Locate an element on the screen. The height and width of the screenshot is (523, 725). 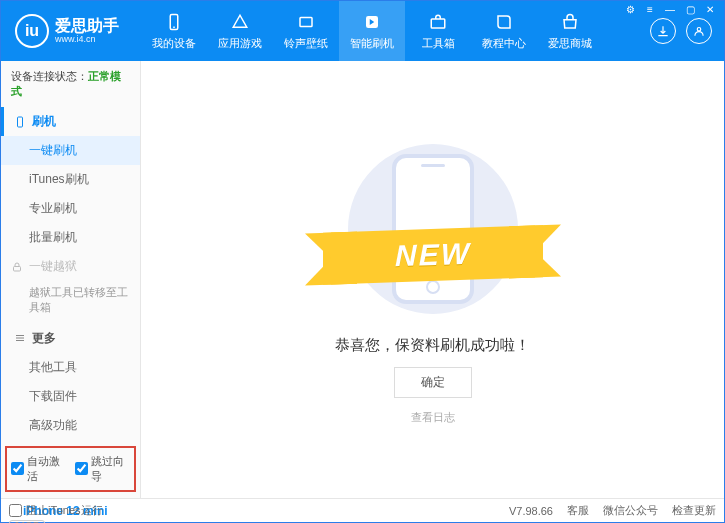
apps-icon is located at coordinates (240, 22).